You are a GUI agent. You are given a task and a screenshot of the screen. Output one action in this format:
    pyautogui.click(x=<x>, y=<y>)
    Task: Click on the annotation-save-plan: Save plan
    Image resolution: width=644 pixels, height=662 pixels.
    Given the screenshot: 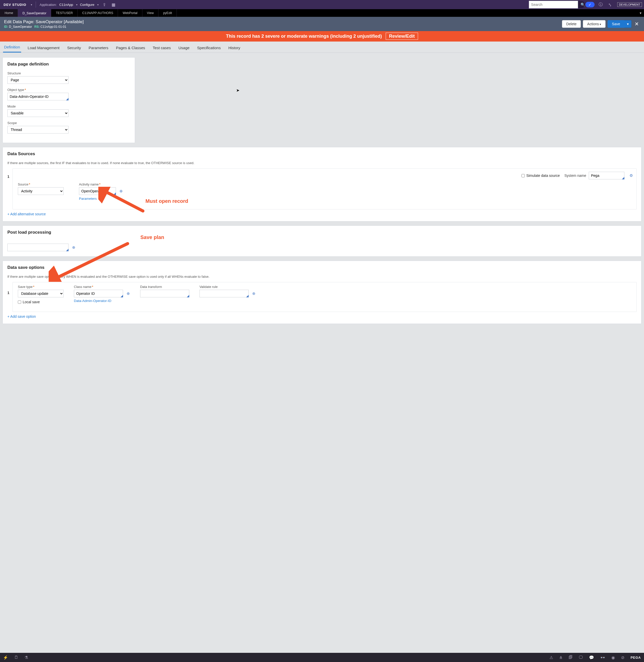 What is the action you would take?
    pyautogui.click(x=152, y=237)
    